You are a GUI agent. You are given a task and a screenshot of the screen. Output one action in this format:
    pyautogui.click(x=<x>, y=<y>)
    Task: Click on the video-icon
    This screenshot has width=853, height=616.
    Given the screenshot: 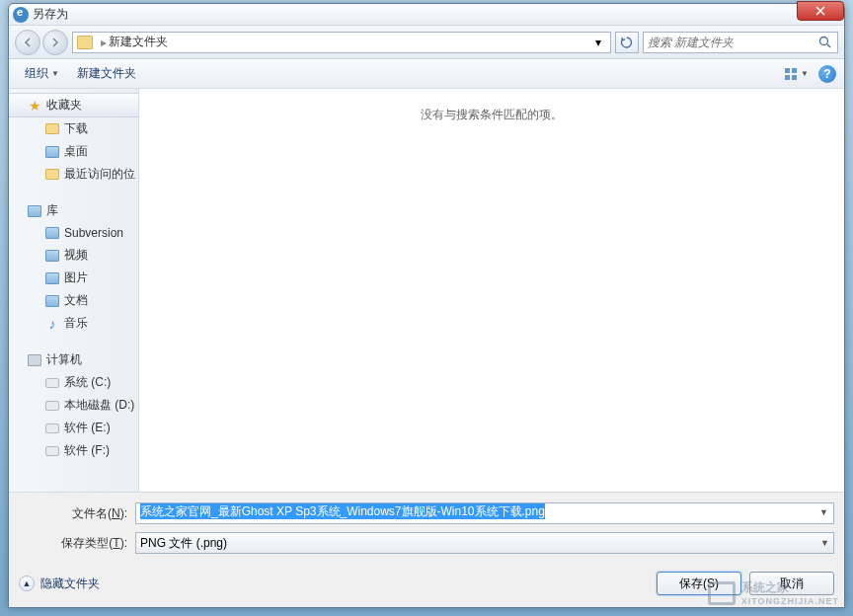 What is the action you would take?
    pyautogui.click(x=52, y=256)
    